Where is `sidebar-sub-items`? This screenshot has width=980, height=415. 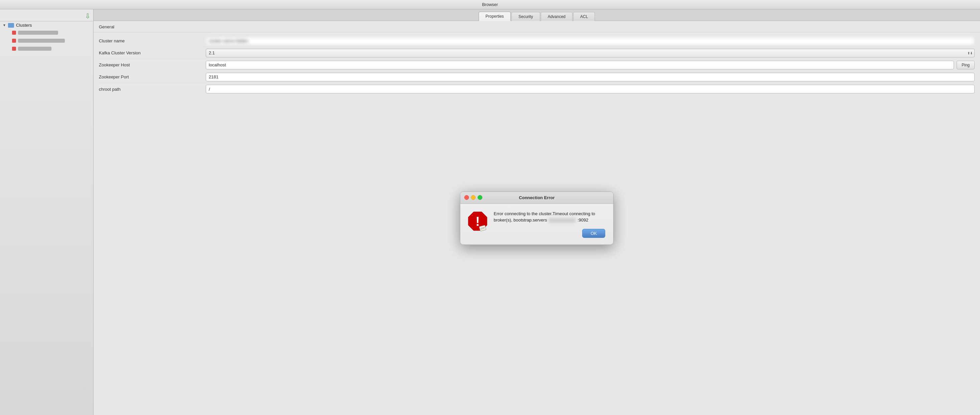 sidebar-sub-items is located at coordinates (46, 41).